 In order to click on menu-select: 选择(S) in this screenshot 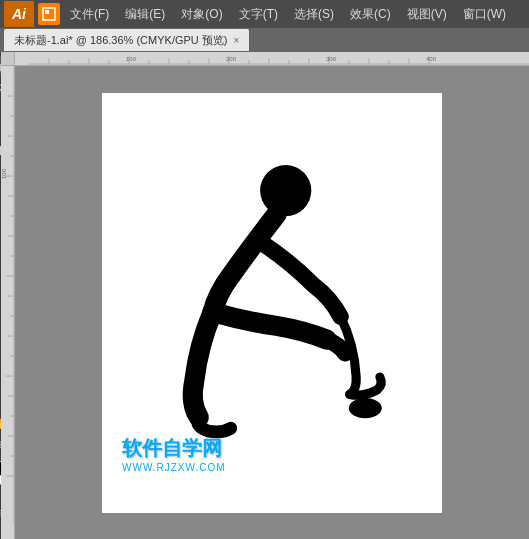, I will do `click(314, 14)`.